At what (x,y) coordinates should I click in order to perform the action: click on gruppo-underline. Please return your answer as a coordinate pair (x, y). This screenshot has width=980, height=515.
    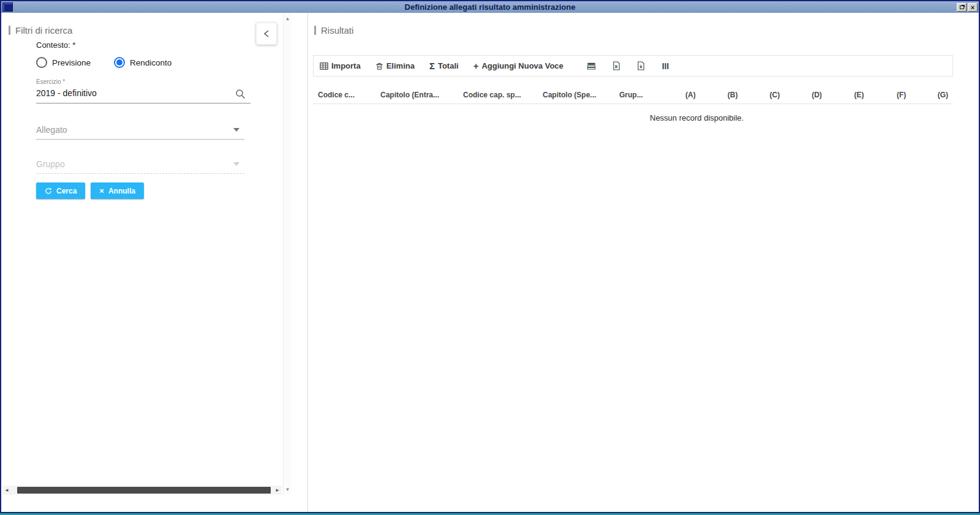
    Looking at the image, I should click on (140, 174).